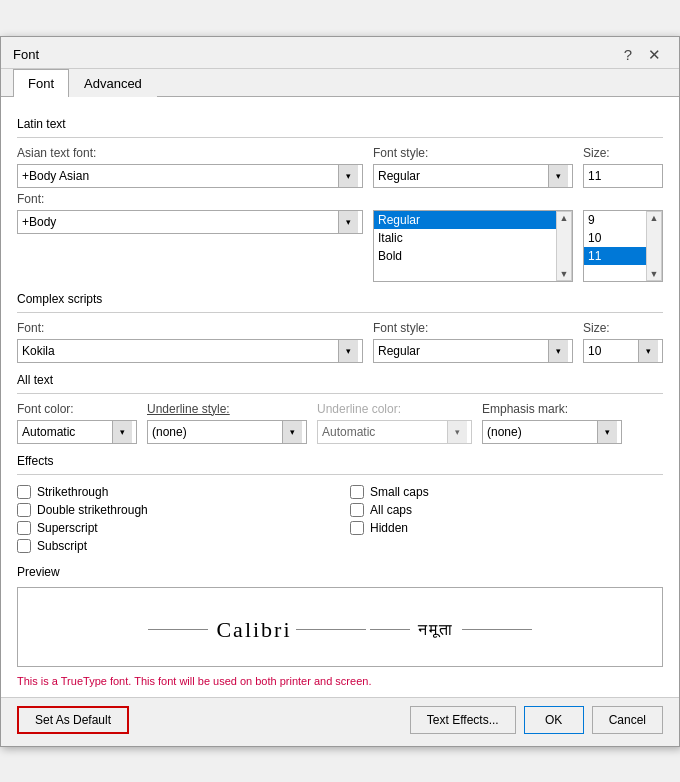 The image size is (680, 782). What do you see at coordinates (217, 432) in the screenshot?
I see `underline-style-value: (none)` at bounding box center [217, 432].